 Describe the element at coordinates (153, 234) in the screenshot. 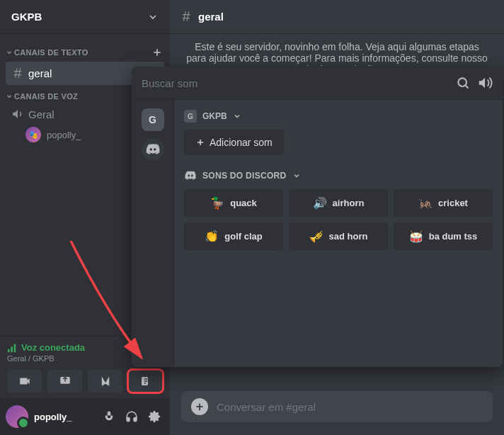

I see `soundboard-rail: G` at that location.